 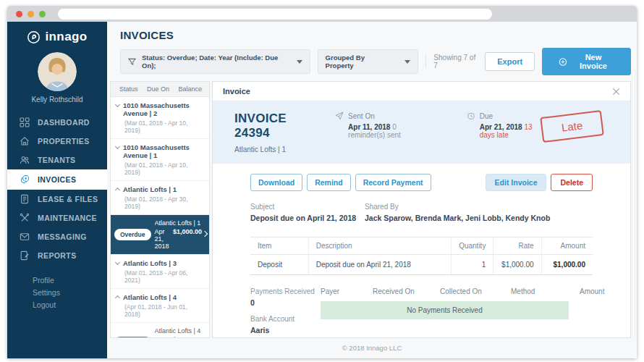 What do you see at coordinates (69, 292) in the screenshot?
I see `settings-link: Settings` at bounding box center [69, 292].